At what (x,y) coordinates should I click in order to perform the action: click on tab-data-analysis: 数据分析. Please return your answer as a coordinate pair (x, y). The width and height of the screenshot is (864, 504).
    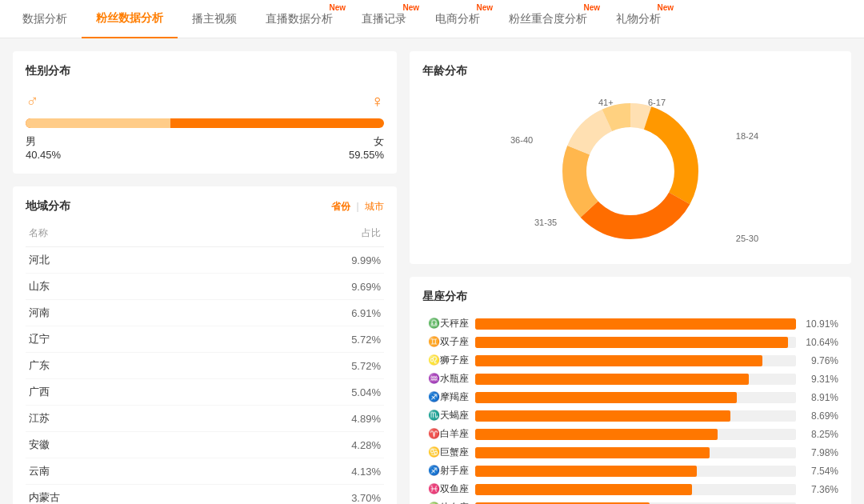
    Looking at the image, I should click on (45, 19).